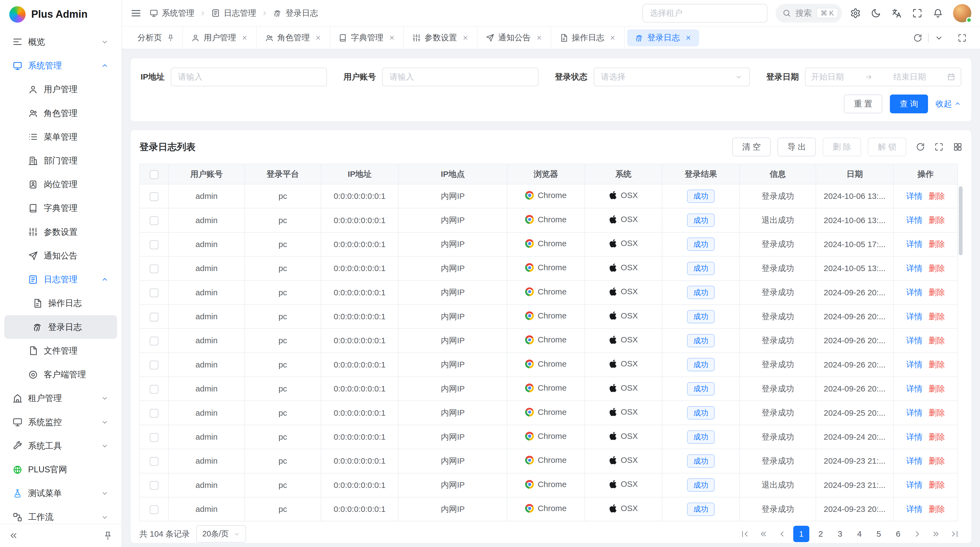 The height and width of the screenshot is (547, 980). What do you see at coordinates (663, 38) in the screenshot?
I see `tab-loginlog: 登录日志` at bounding box center [663, 38].